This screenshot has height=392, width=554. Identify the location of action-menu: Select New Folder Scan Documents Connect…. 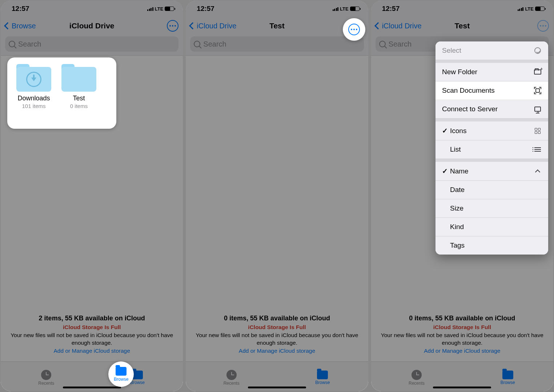
(492, 148).